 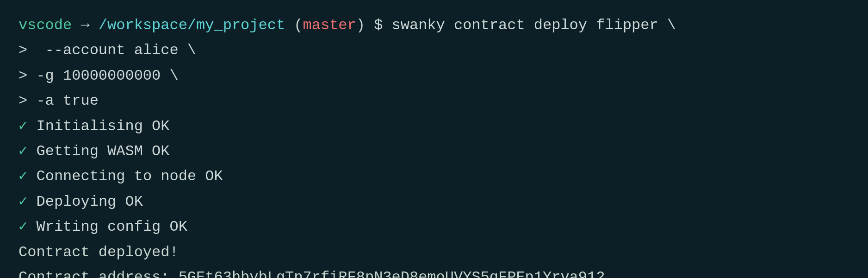 I want to click on arg-line-2: > -g 10000000000 \, so click(x=434, y=76).